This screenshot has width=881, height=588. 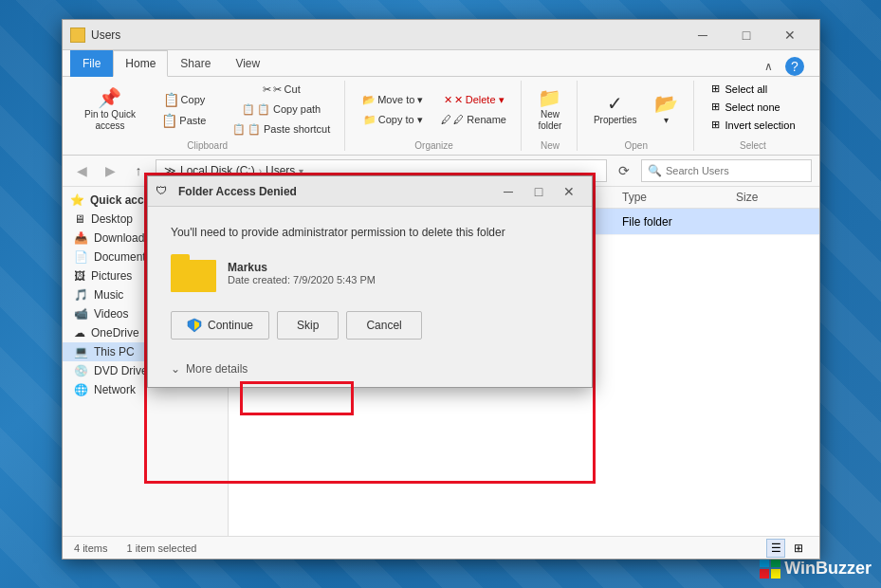 What do you see at coordinates (175, 369) in the screenshot?
I see `chevron-down-icon: ⌄` at bounding box center [175, 369].